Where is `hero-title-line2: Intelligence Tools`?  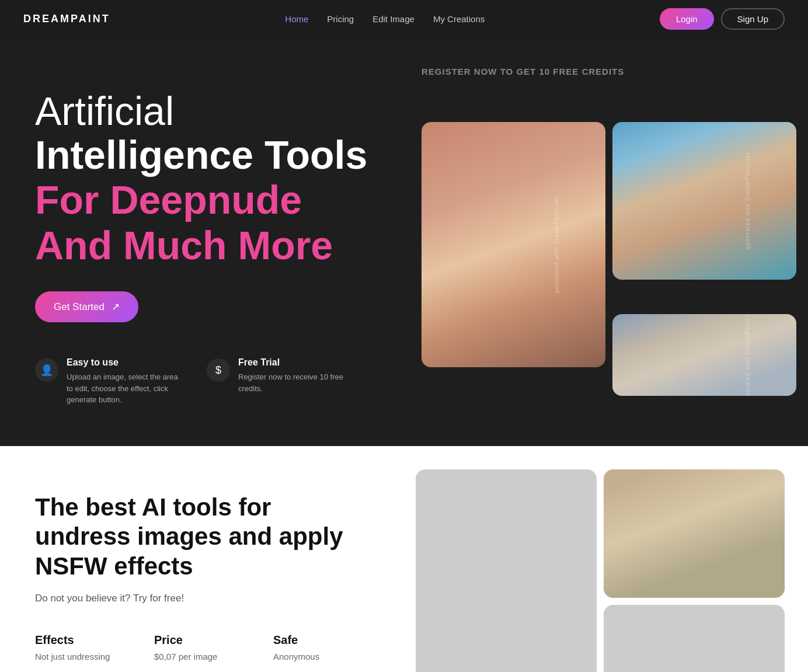
hero-title-line2: Intelligence Tools is located at coordinates (202, 155).